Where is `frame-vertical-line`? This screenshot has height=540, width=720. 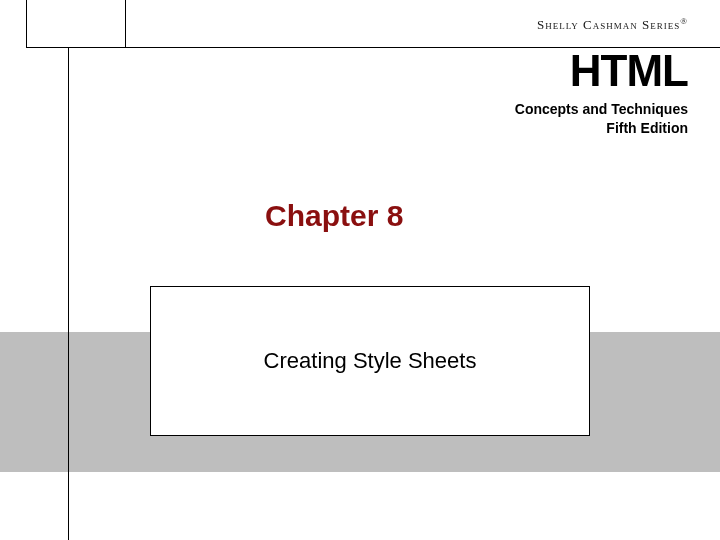 frame-vertical-line is located at coordinates (68, 294).